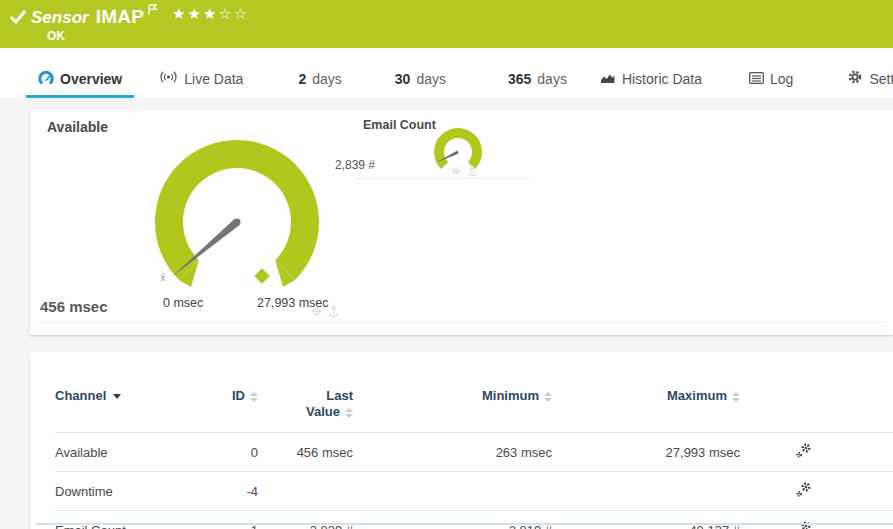 The width and height of the screenshot is (893, 529). Describe the element at coordinates (168, 78) in the screenshot. I see `broadcast-icon` at that location.